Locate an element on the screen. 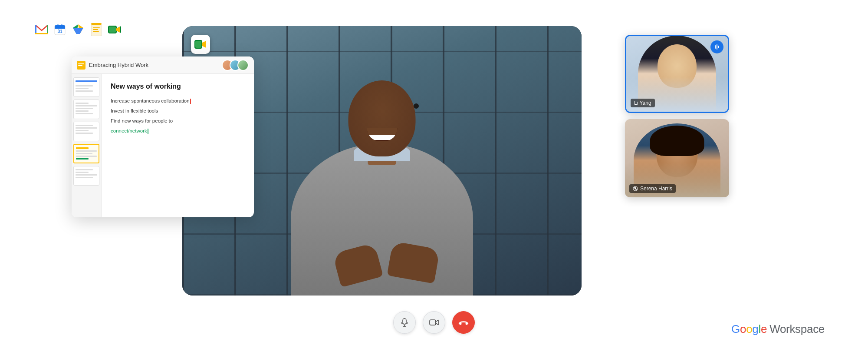 Image resolution: width=868 pixels, height=362 pixels. svg-text: 31 is located at coordinates (60, 31).